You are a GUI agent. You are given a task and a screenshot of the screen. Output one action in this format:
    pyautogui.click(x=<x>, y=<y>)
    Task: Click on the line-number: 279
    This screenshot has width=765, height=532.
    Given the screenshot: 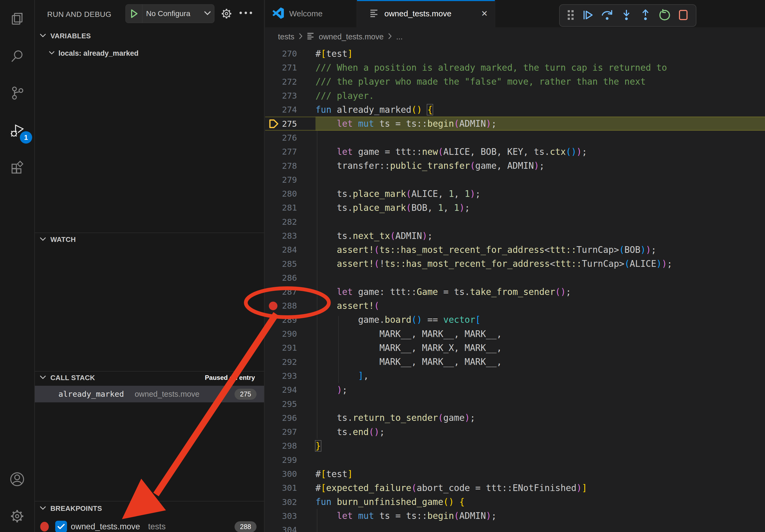 What is the action you would take?
    pyautogui.click(x=281, y=180)
    